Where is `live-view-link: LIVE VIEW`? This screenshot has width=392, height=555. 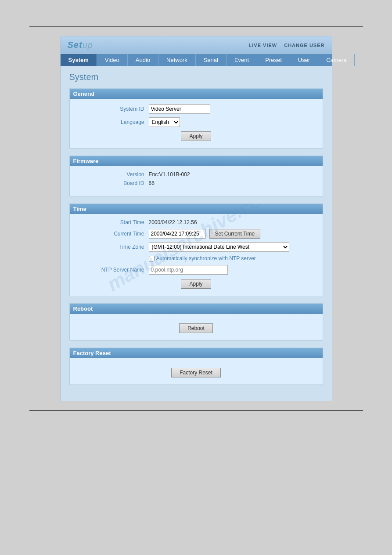 live-view-link: LIVE VIEW is located at coordinates (263, 45).